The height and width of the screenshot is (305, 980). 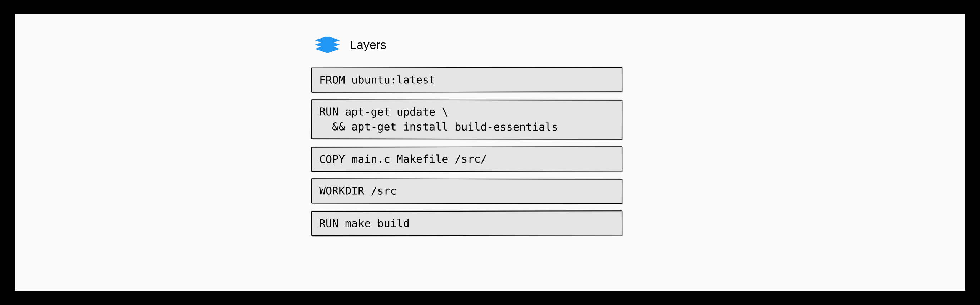 What do you see at coordinates (467, 45) in the screenshot?
I see `header: Layers` at bounding box center [467, 45].